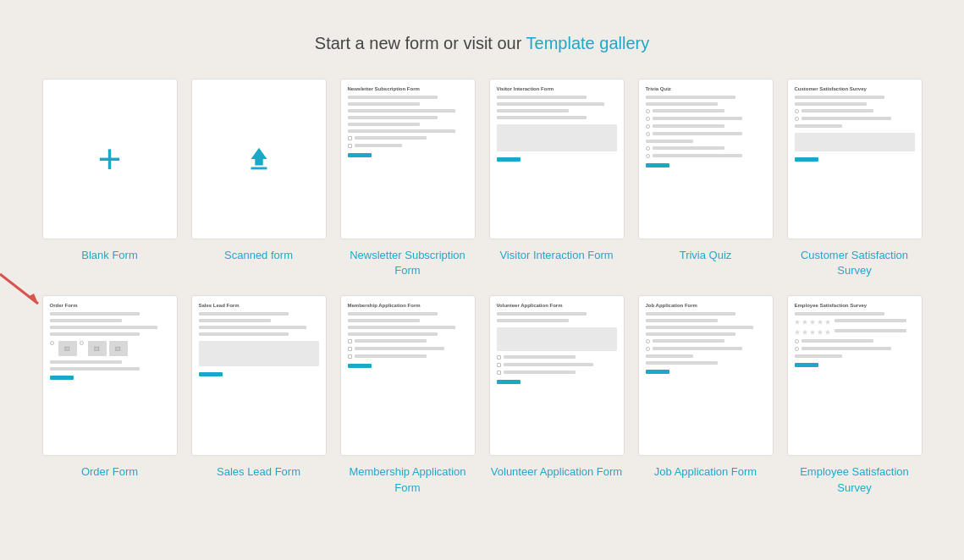 The image size is (964, 560). I want to click on preview-order: Order Form 🖼 🖼 🖼, so click(110, 376).